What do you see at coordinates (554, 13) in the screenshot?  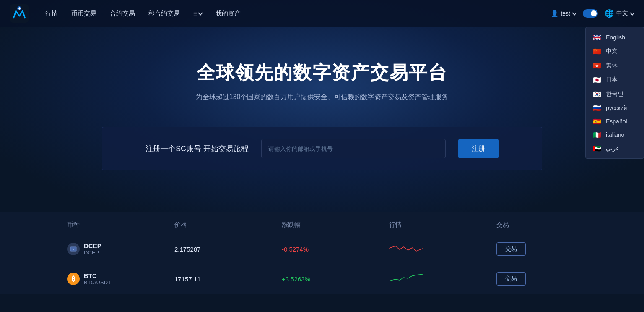 I see `user-icon: 👤` at bounding box center [554, 13].